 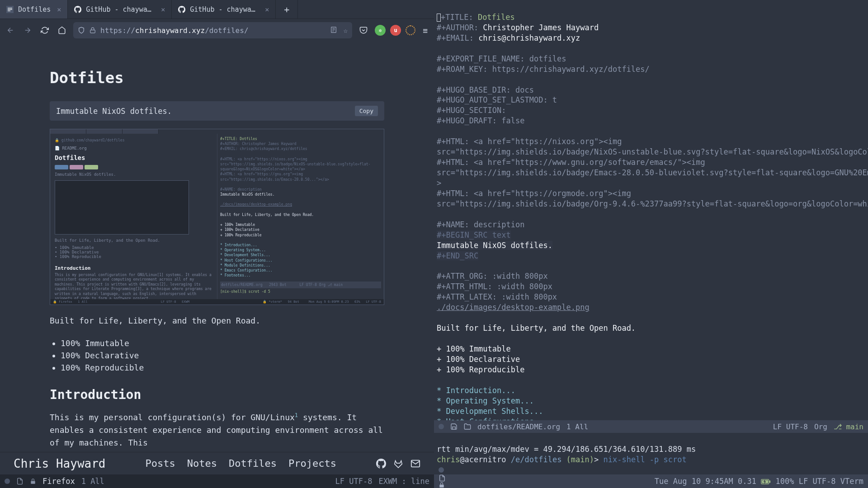 What do you see at coordinates (60, 464) in the screenshot?
I see `brand: Chris Hayward` at bounding box center [60, 464].